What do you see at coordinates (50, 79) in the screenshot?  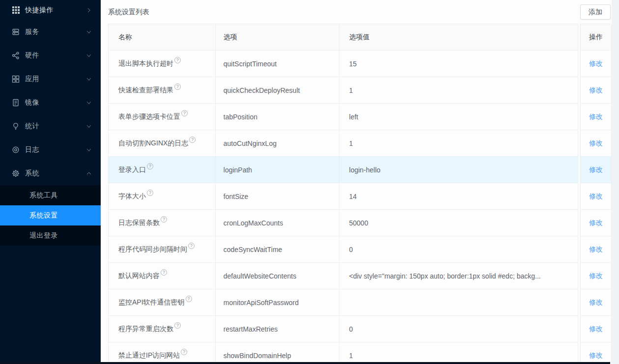 I see `sidebar-item: 应用` at bounding box center [50, 79].